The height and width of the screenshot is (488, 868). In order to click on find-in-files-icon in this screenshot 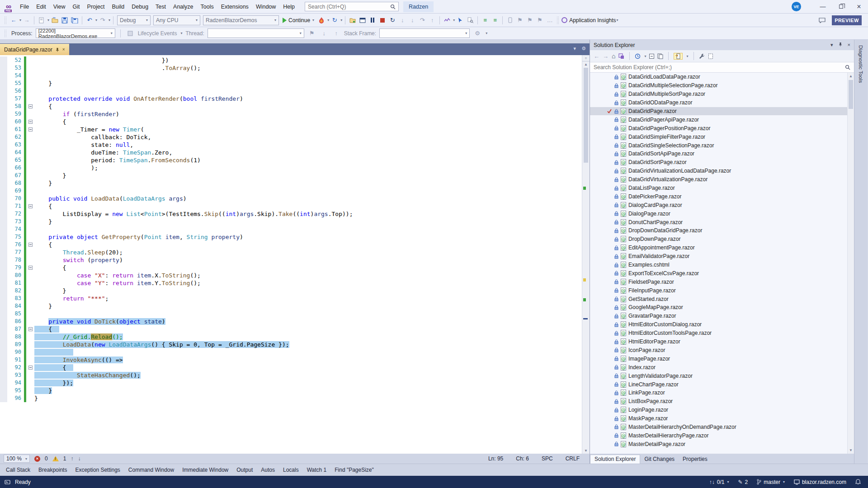, I will do `click(470, 20)`.